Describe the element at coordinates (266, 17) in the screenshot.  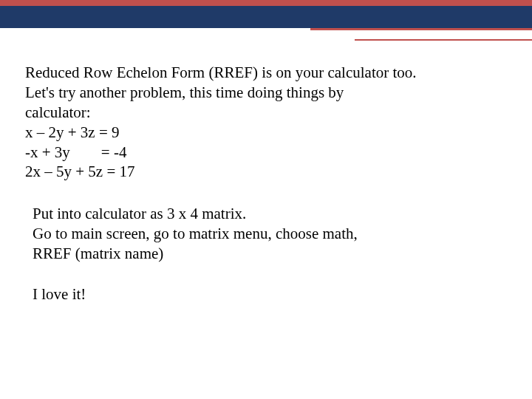
I see `header-bar` at that location.